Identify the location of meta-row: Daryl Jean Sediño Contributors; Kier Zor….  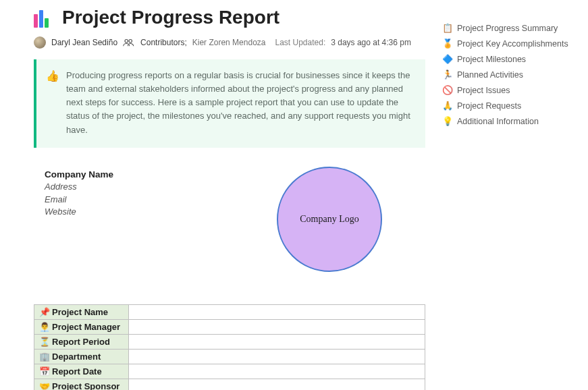
(230, 43).